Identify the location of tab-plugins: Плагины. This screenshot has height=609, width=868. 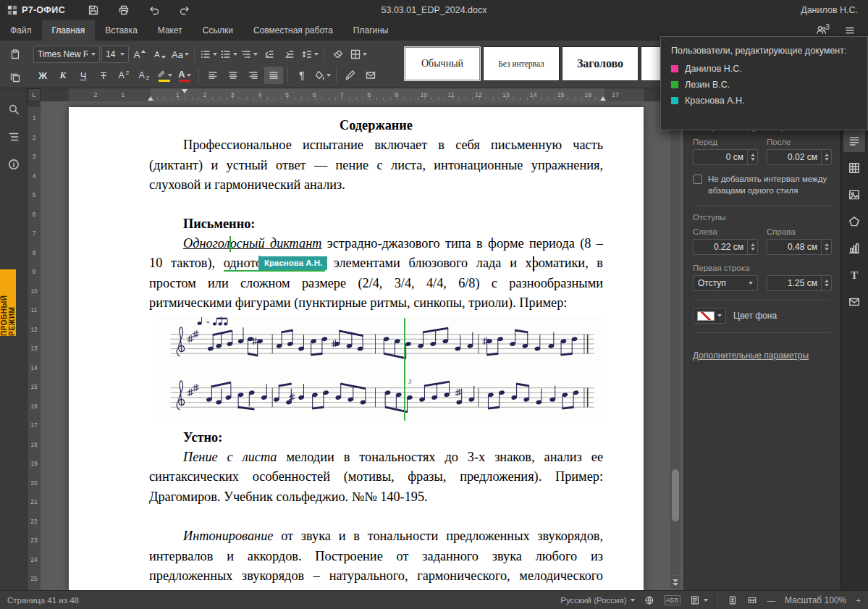
(371, 30).